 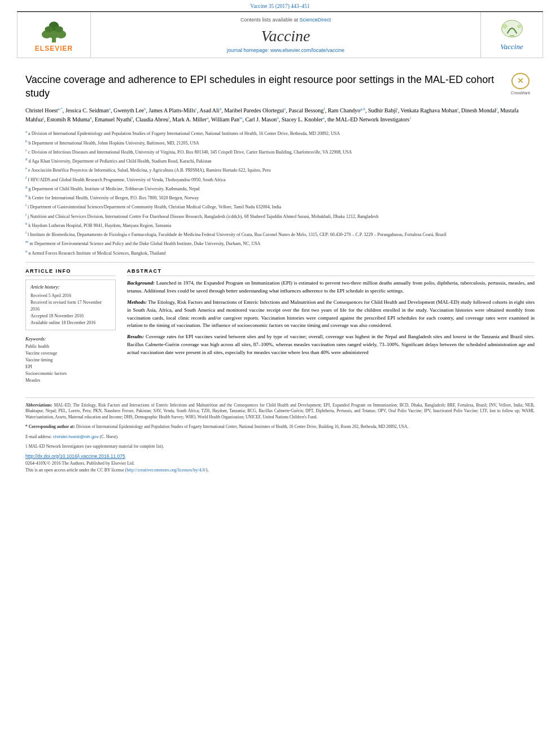 What do you see at coordinates (280, 35) in the screenshot?
I see `journal-header: ELSEVIER Contents lists available at Sci…` at bounding box center [280, 35].